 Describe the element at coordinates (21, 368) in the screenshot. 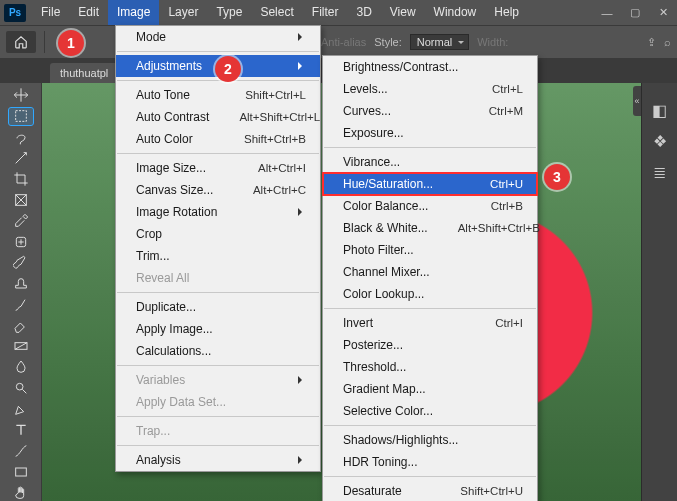

I see `blur-tool` at that location.